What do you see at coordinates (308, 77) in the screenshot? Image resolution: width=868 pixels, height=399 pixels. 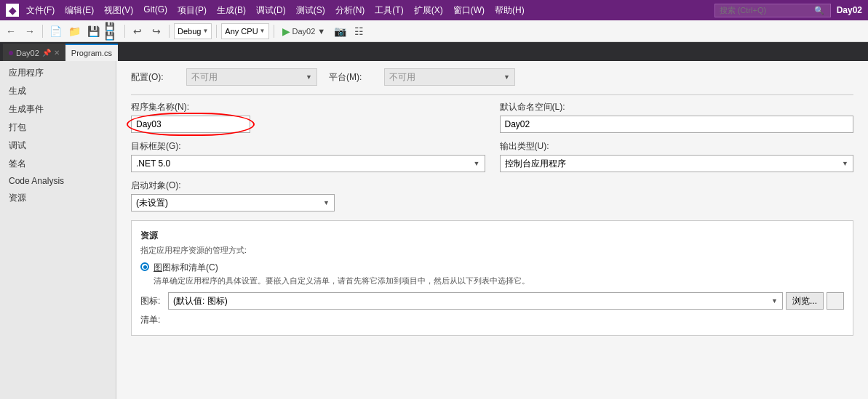 I see `config-select-arrow-icon: ▼` at bounding box center [308, 77].